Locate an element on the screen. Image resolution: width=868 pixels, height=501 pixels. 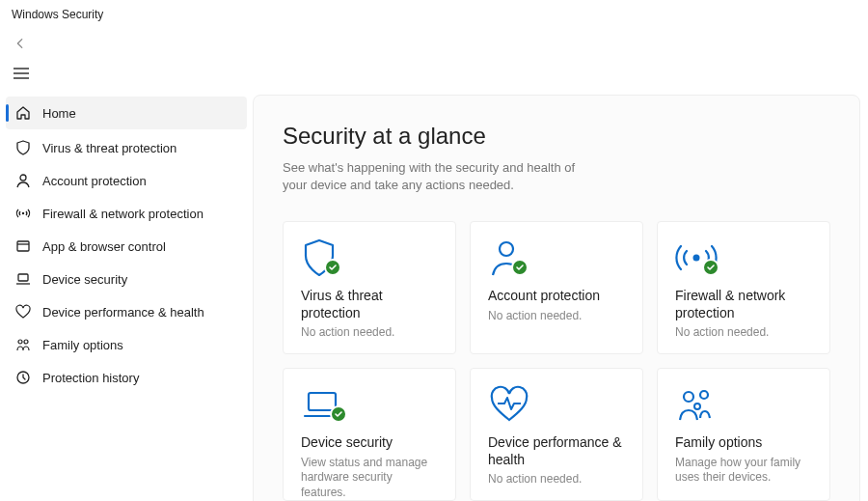
sidebar-item-home: Home is located at coordinates (126, 113).